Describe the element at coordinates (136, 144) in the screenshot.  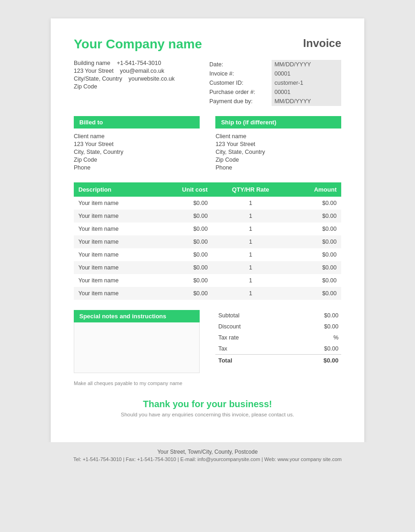
I see `billed-to-block: Billed to Client name 123 Your Street Ci…` at that location.